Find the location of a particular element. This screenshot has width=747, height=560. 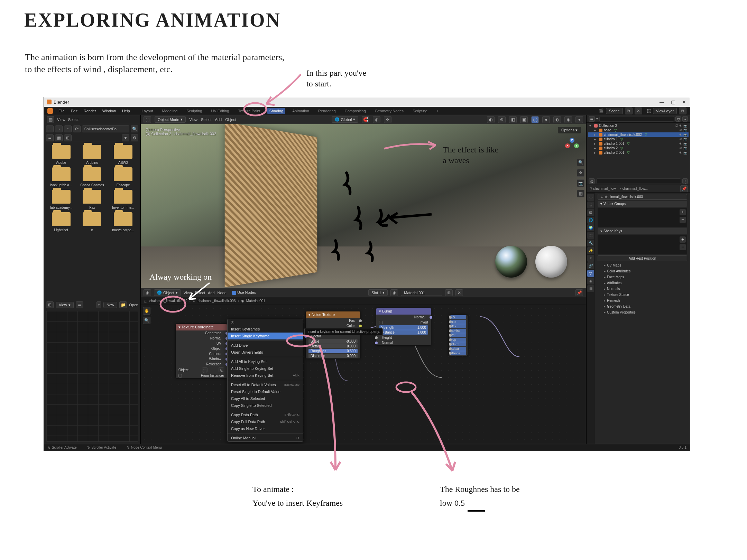

bsdf-input: IO is located at coordinates (458, 317).